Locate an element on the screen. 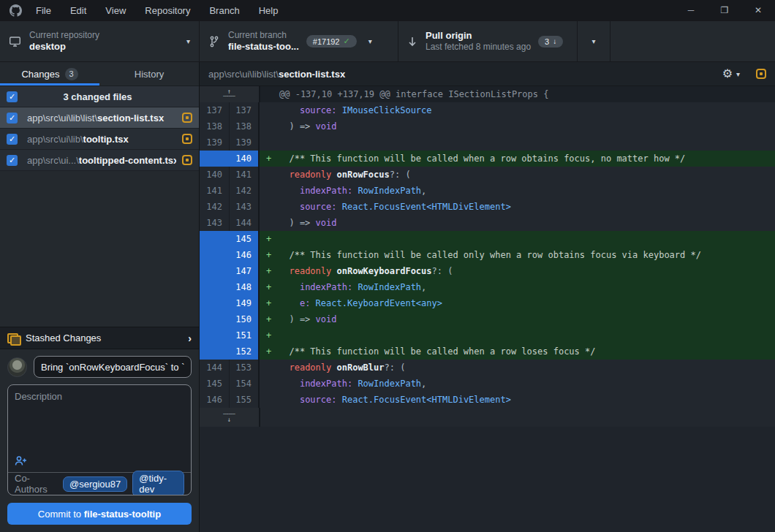  github-logo-icon is located at coordinates (15, 10).